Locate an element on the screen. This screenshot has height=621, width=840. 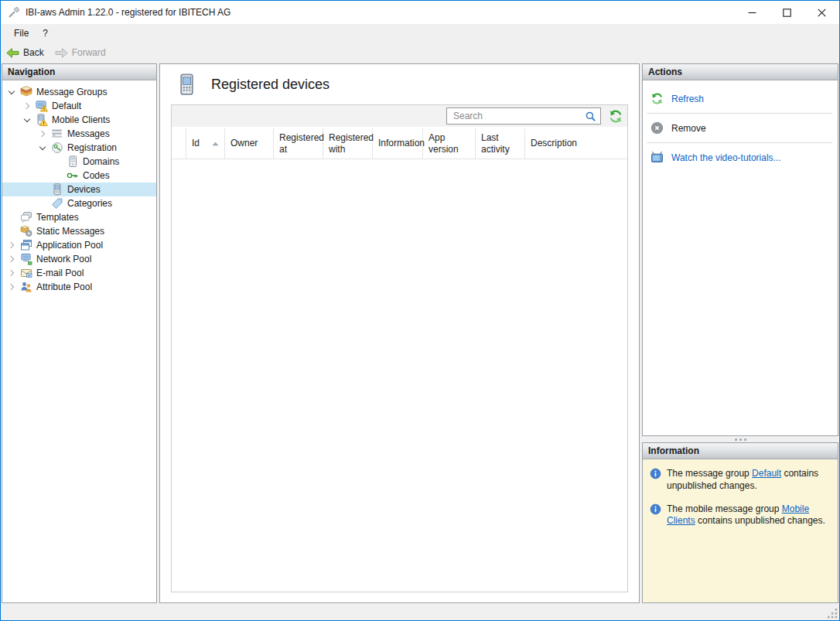
tree-item-default: Default is located at coordinates (79, 106).